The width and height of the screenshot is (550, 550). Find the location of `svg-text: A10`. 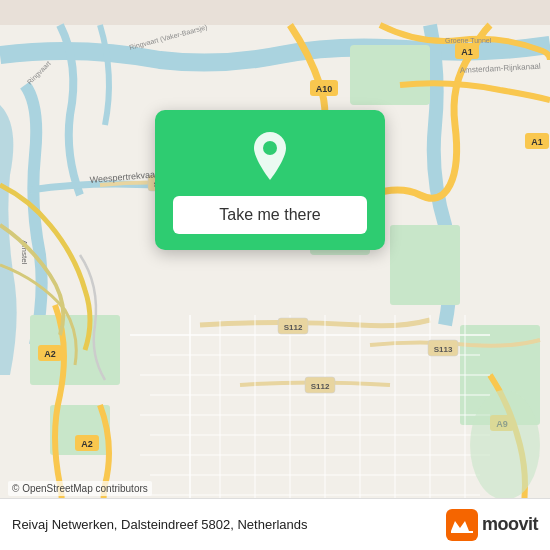

svg-text: A10 is located at coordinates (324, 89).